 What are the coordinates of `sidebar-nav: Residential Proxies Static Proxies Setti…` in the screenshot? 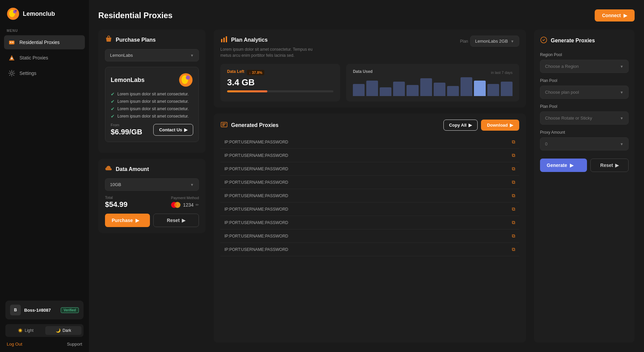 It's located at (44, 58).